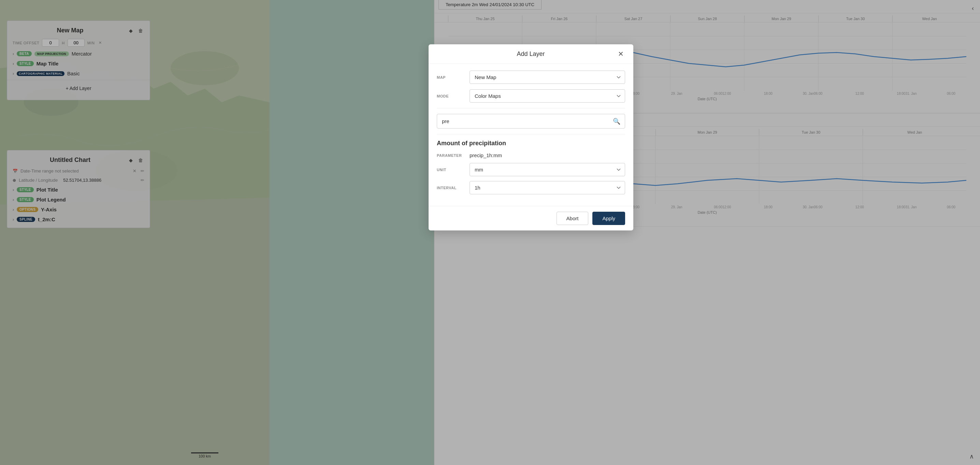  I want to click on apply-button: Apply, so click(609, 218).